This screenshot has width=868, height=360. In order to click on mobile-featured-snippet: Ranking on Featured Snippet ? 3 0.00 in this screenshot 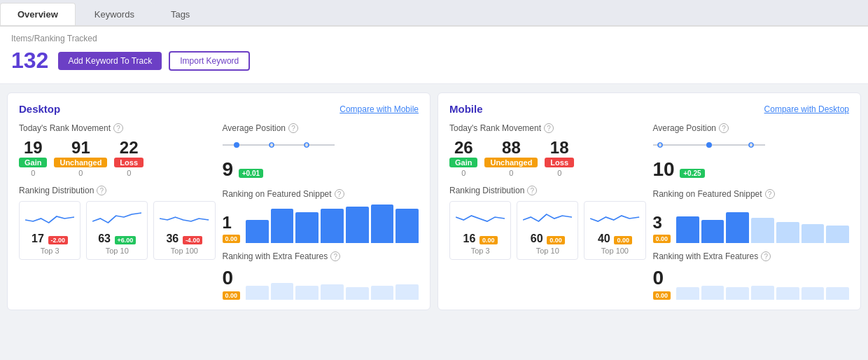, I will do `click(752, 216)`.